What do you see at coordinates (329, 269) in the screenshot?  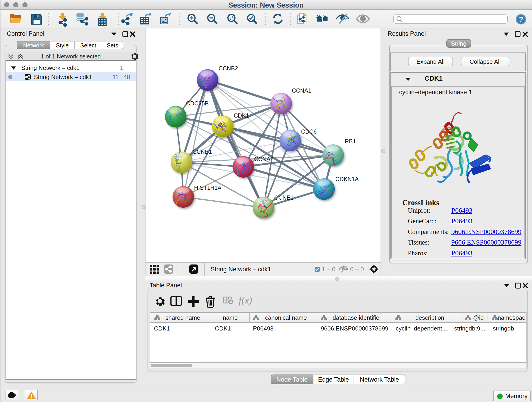 I see `svg-text: 1 – 0` at bounding box center [329, 269].